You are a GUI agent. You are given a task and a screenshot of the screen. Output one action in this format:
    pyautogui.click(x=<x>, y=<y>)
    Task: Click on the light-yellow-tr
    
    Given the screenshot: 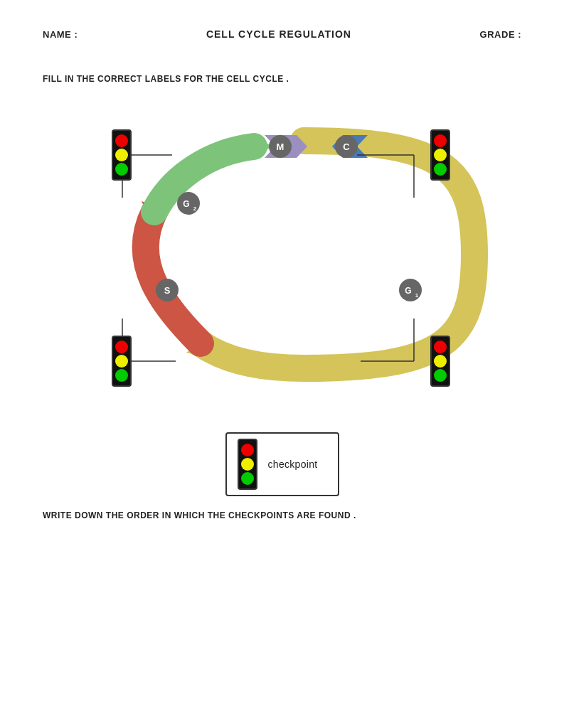 What is the action you would take?
    pyautogui.click(x=440, y=155)
    